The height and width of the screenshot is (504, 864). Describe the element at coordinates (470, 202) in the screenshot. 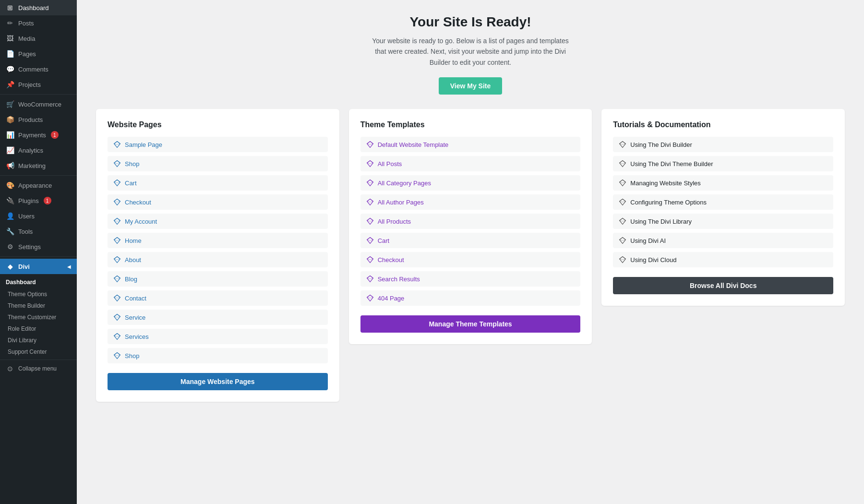

I see `template-list-item: All Author Pages` at that location.